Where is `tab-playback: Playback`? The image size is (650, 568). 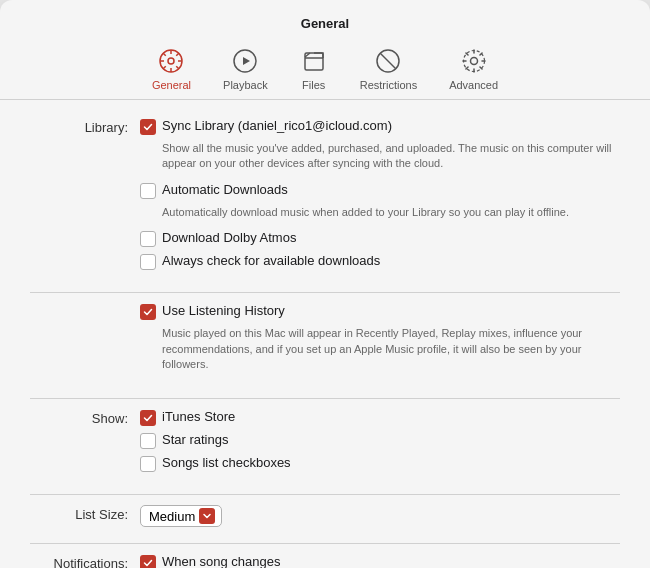
tab-playback: Playback is located at coordinates (246, 70).